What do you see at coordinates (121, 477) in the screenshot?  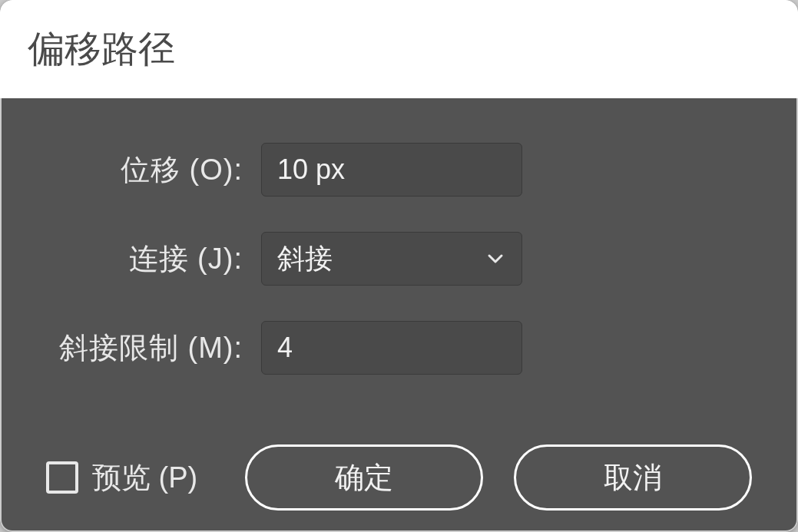 I see `preview-checkbox-wrap: 预览 (P)` at bounding box center [121, 477].